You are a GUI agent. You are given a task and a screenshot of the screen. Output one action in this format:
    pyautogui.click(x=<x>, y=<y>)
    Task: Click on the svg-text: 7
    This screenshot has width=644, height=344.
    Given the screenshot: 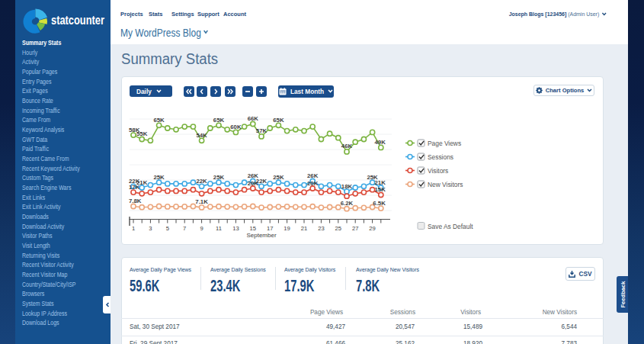 What is the action you would take?
    pyautogui.click(x=184, y=229)
    